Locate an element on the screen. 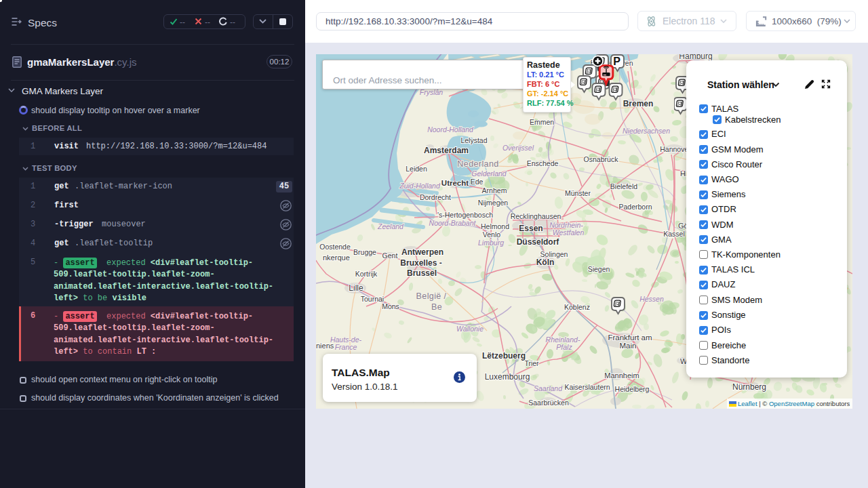 The width and height of the screenshot is (868, 488). svg-text: Saarbrücken is located at coordinates (549, 403).